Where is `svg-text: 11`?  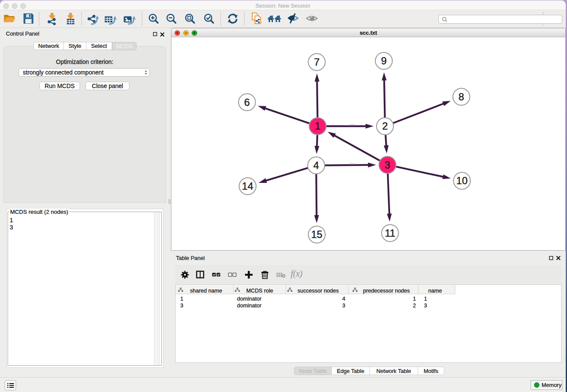
svg-text: 11 is located at coordinates (390, 233).